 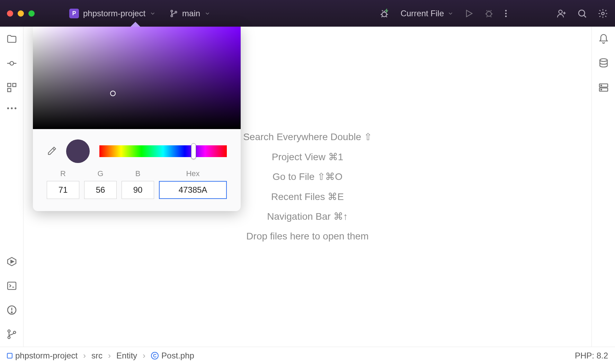 What do you see at coordinates (46, 356) in the screenshot?
I see `breadcrumb-label: phpstorm-project` at bounding box center [46, 356].